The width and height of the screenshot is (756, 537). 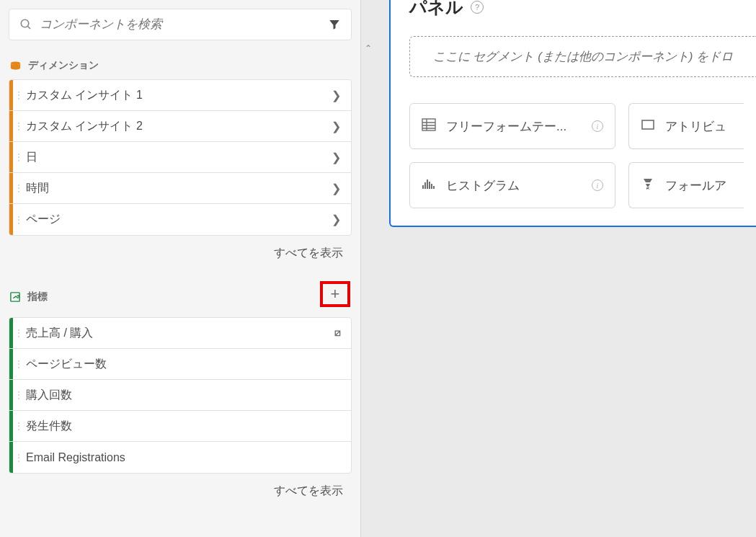 I want to click on dimensions-title: ディメンション, so click(x=63, y=66).